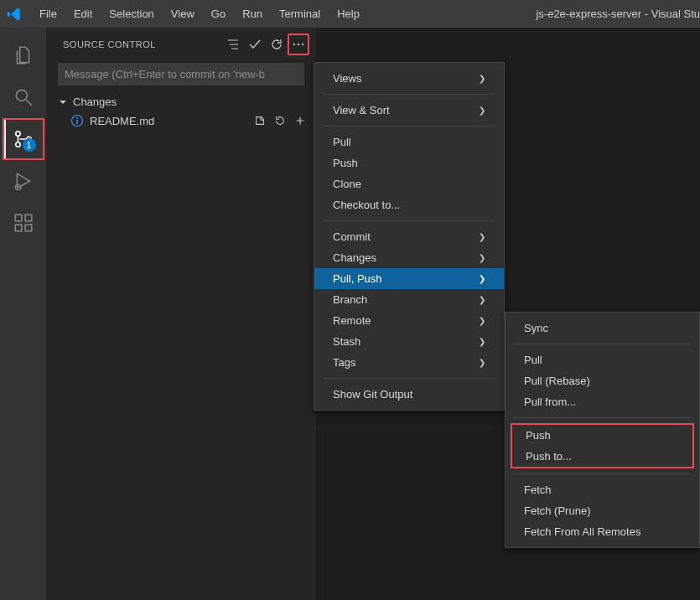 This screenshot has height=600, width=700. What do you see at coordinates (29, 145) in the screenshot?
I see `scm-badge: 1` at bounding box center [29, 145].